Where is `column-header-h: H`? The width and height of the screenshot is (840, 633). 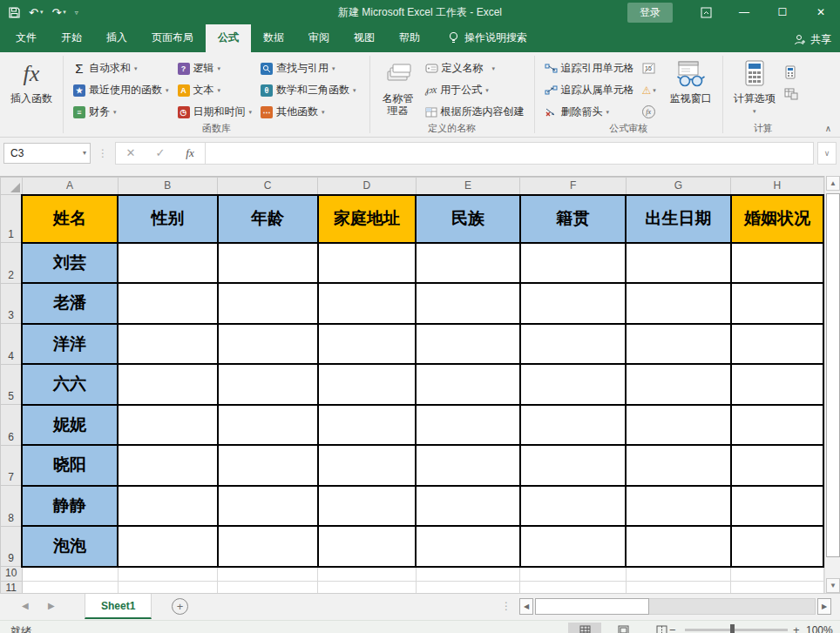
column-header-h: H is located at coordinates (777, 186).